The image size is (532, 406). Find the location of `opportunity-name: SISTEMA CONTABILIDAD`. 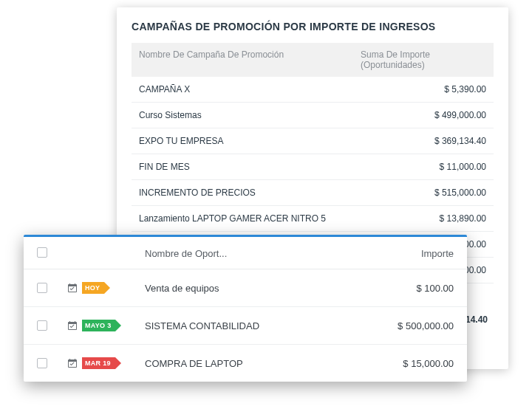

opportunity-name: SISTEMA CONTABILIDAD is located at coordinates (255, 326).